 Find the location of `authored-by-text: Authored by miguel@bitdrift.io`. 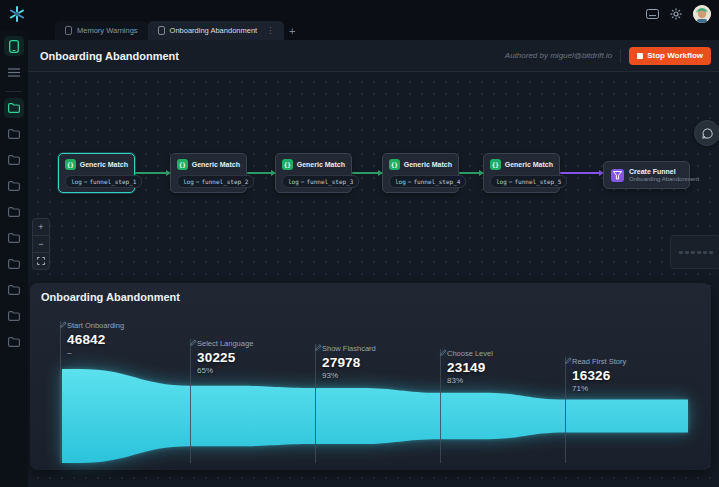

authored-by-text: Authored by miguel@bitdrift.io is located at coordinates (558, 56).